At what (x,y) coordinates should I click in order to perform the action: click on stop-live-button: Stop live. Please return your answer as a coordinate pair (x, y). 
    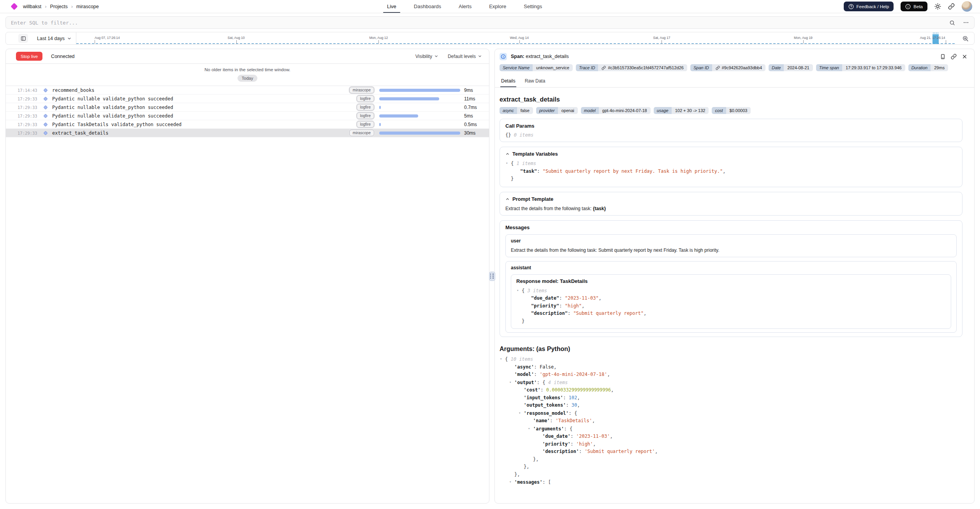
    Looking at the image, I should click on (29, 56).